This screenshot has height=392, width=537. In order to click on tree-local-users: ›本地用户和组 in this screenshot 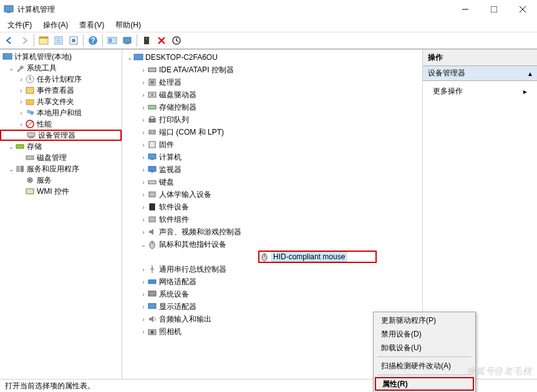, I will do `click(61, 113)`.